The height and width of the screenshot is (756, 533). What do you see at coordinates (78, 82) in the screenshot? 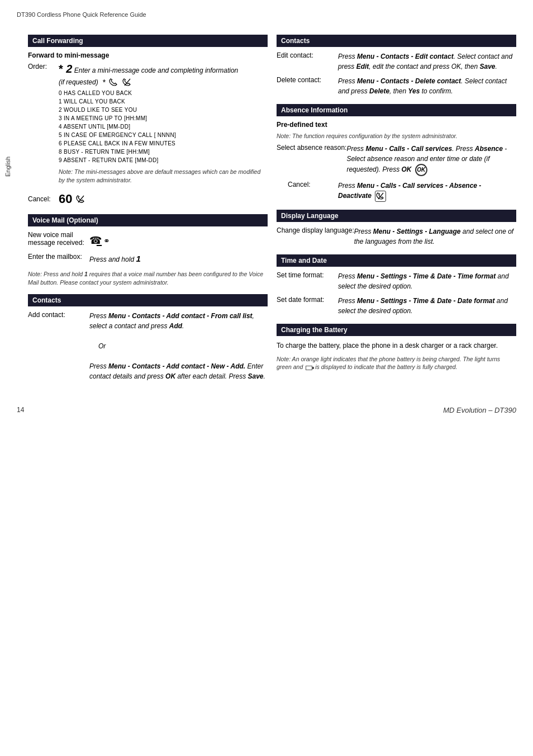
I see `if-requested-text: (if requested)` at bounding box center [78, 82].